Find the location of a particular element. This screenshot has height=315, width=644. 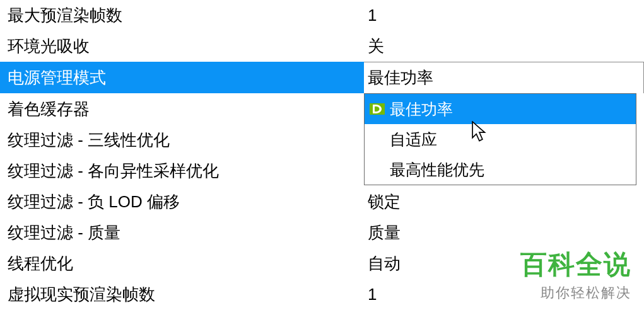

setting-row-power-management-mode: 电源管理模式 最佳功率 is located at coordinates (322, 77).